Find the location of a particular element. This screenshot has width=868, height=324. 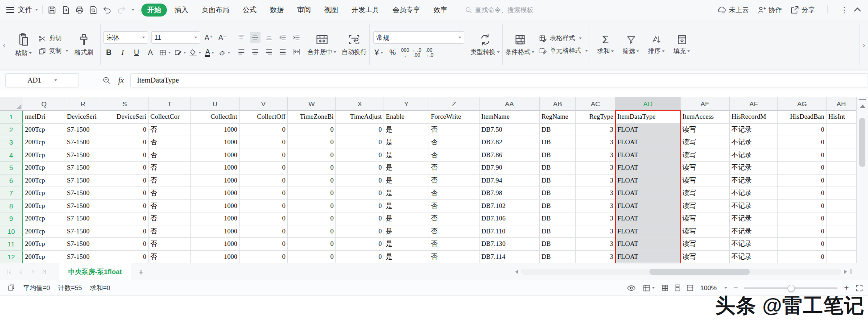

cell-Y8: 是 is located at coordinates (407, 206).